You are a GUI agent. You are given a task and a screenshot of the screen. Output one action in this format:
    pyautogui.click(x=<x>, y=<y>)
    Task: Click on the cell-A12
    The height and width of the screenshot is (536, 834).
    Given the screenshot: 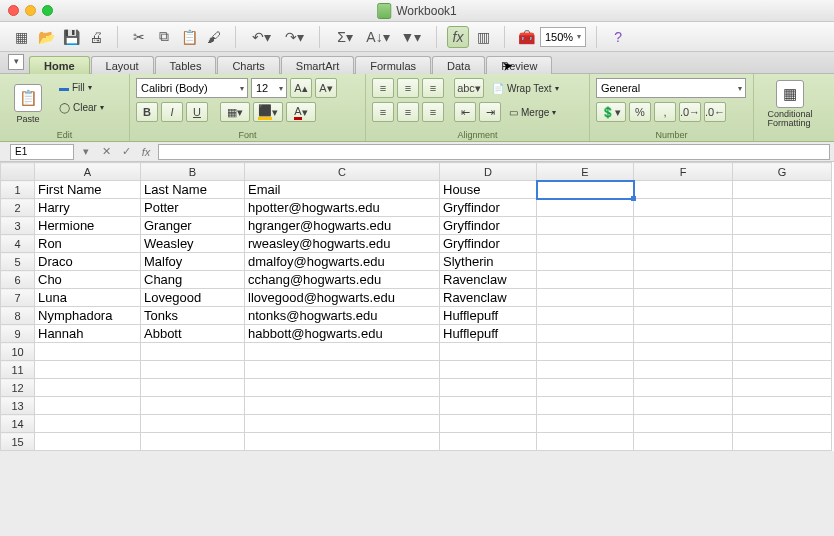 What is the action you would take?
    pyautogui.click(x=88, y=388)
    